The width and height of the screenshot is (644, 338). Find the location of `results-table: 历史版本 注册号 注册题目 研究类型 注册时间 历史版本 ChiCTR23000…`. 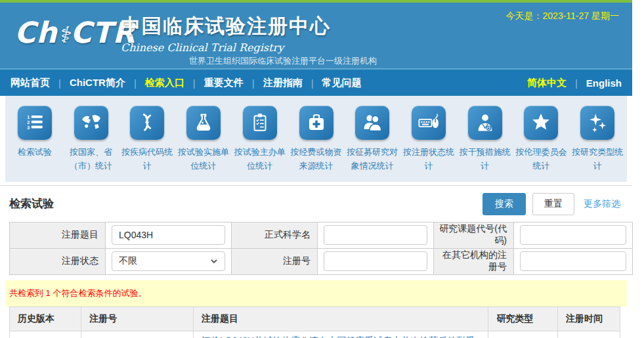

results-table: 历史版本 注册号 注册题目 研究类型 注册时间 历史版本 ChiCTR23000… is located at coordinates (315, 322).